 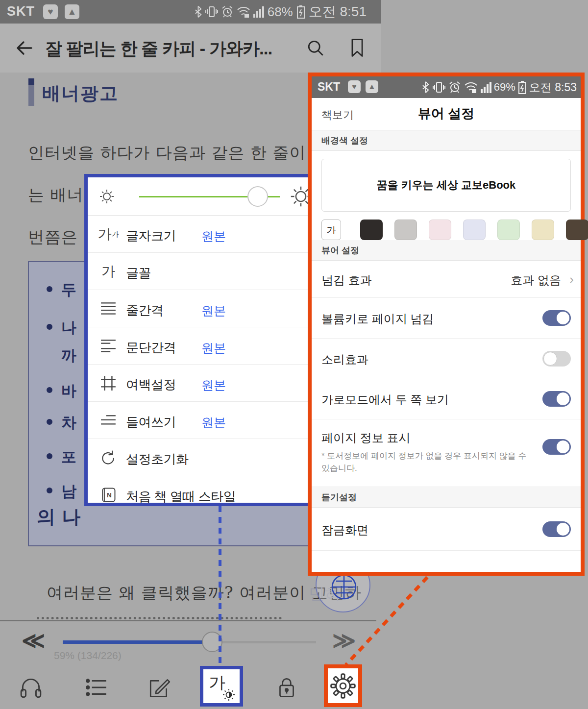 I want to click on chapter-heading: 배너광고, so click(x=80, y=94).